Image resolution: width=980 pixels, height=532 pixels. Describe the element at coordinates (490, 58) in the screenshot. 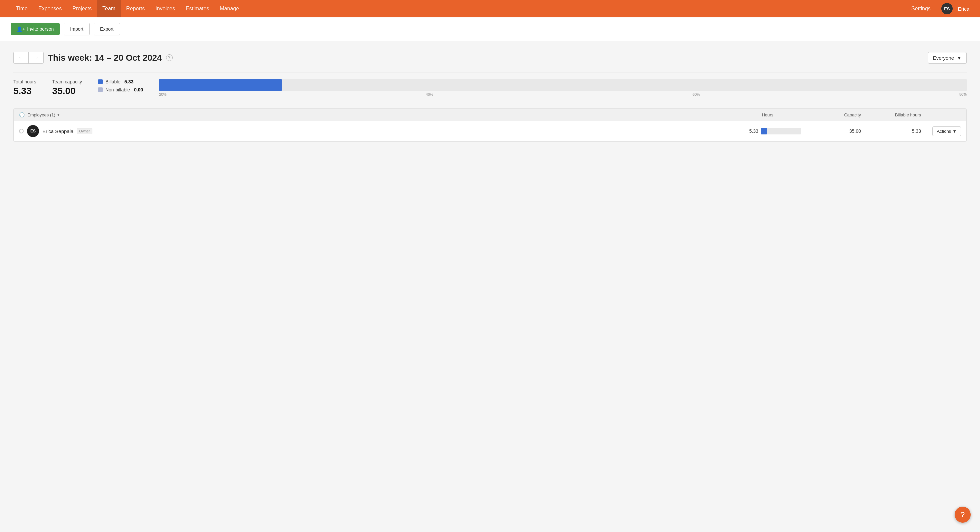

I see `week-header: ← → This week: 14 – 20 Oct 2024 ? Everyo…` at that location.